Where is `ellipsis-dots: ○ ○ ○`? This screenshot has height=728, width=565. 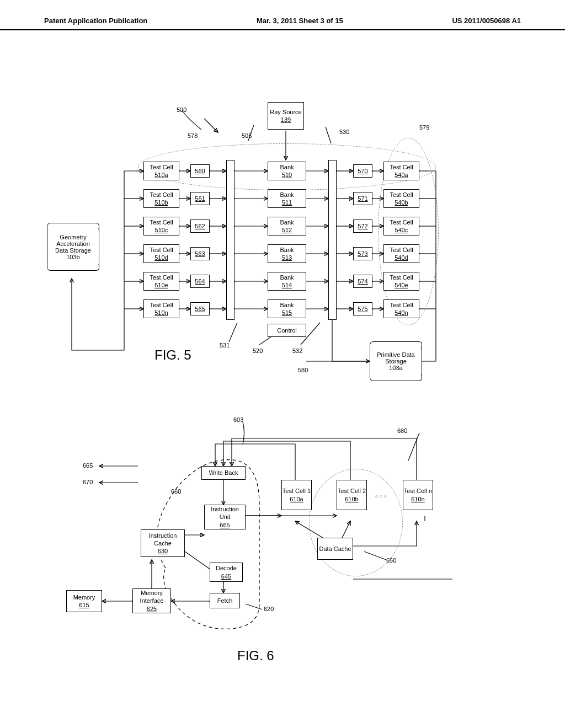 ellipsis-dots: ○ ○ ○ is located at coordinates (381, 496).